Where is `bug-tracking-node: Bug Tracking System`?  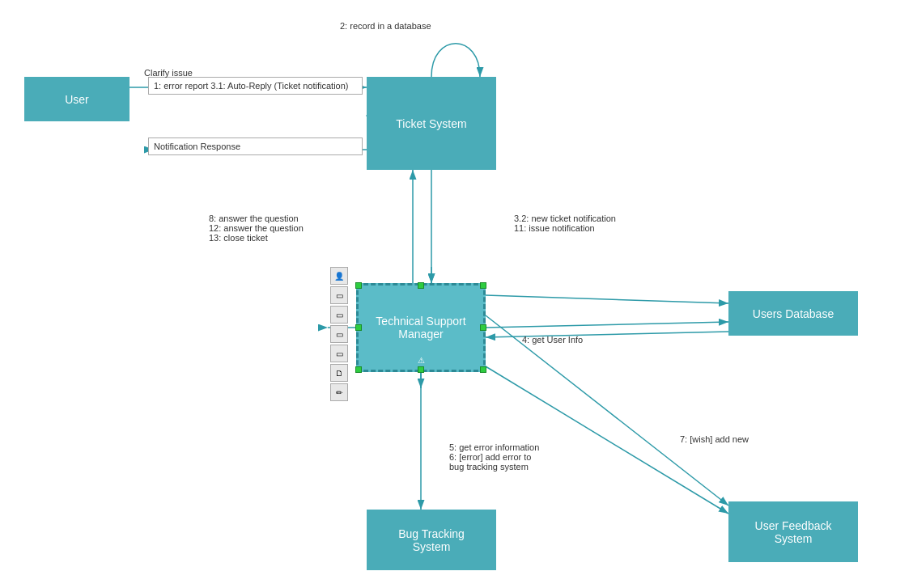
bug-tracking-node: Bug Tracking System is located at coordinates (431, 540).